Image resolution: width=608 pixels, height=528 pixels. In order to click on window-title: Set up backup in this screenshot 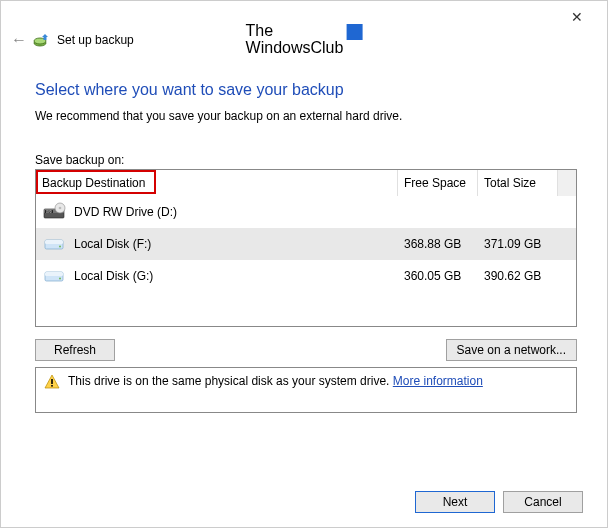, I will do `click(96, 40)`.